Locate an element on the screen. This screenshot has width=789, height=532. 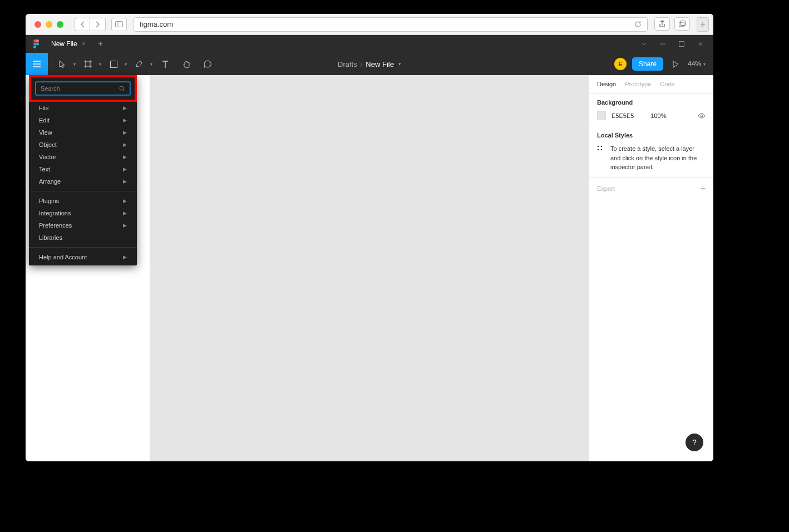
hand-tool is located at coordinates (186, 64).